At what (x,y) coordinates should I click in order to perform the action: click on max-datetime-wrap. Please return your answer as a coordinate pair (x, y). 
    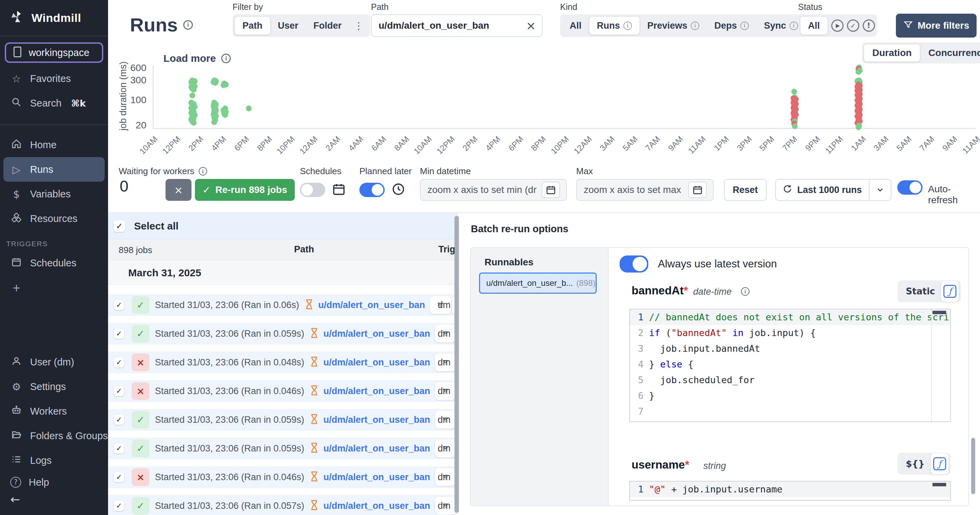
    Looking at the image, I should click on (645, 190).